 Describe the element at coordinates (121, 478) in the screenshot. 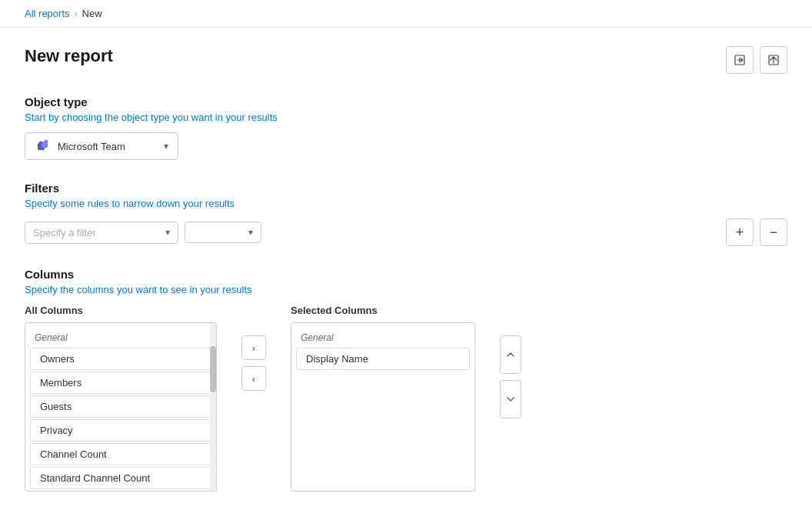

I see `list-item: Standard Channel Count` at that location.